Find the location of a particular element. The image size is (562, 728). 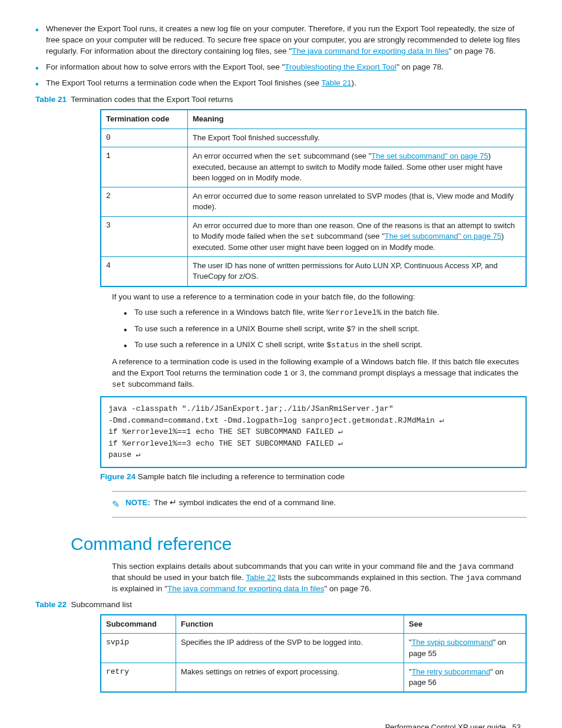

td-see: "The svpip subcommand" on page 55 is located at coordinates (465, 648).